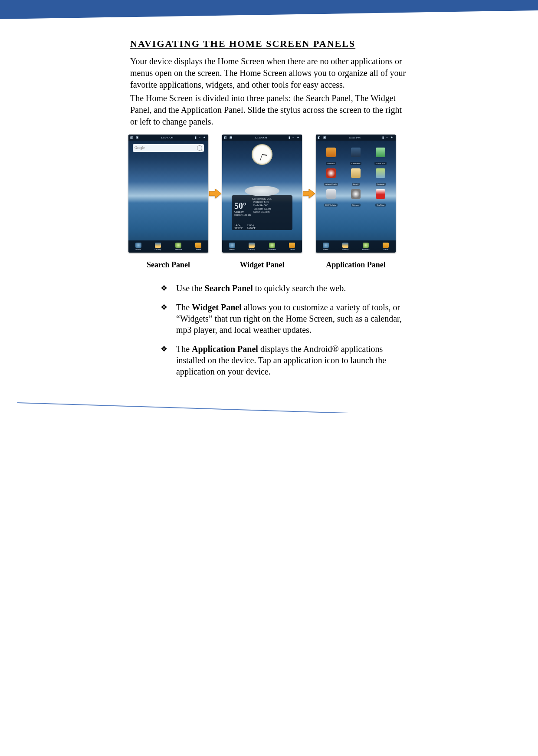 The width and height of the screenshot is (538, 756). Describe the element at coordinates (282, 364) in the screenshot. I see `bullet-item: ❖The Application Panel displays the Andr…` at that location.